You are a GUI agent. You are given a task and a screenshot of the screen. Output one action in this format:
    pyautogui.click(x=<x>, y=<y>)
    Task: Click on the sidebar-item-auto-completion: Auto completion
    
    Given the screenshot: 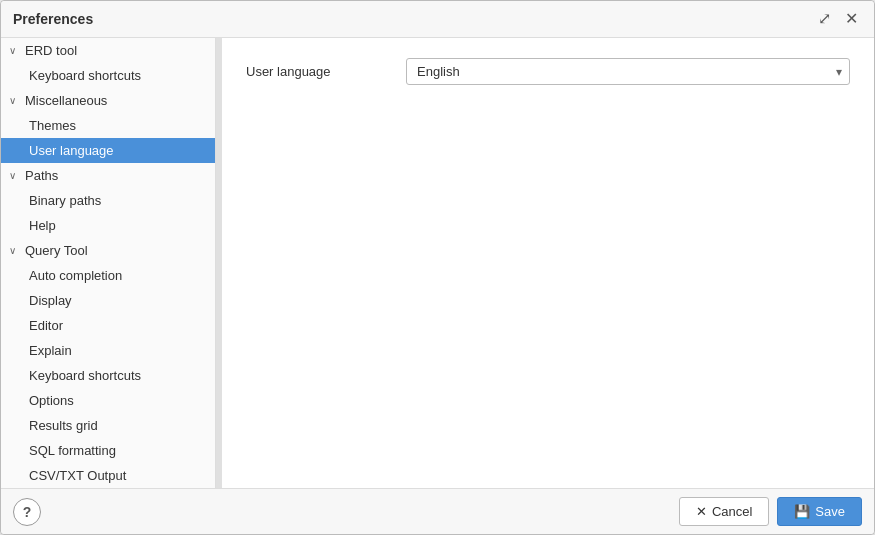 What is the action you would take?
    pyautogui.click(x=108, y=276)
    